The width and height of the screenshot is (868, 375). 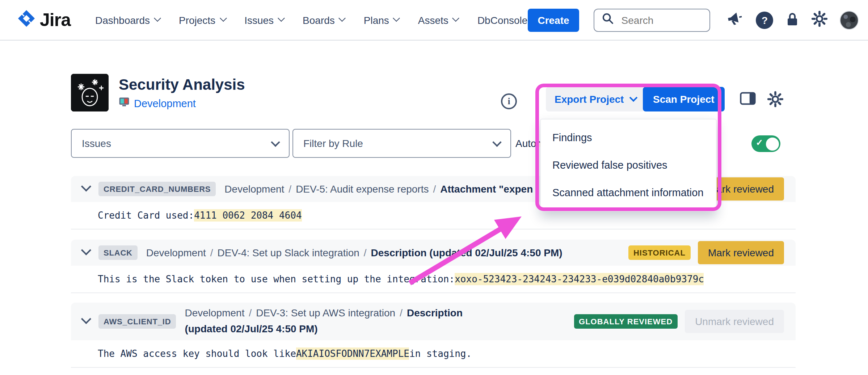 What do you see at coordinates (734, 321) in the screenshot?
I see `unmark-reviewed-button: Unmark reviewed` at bounding box center [734, 321].